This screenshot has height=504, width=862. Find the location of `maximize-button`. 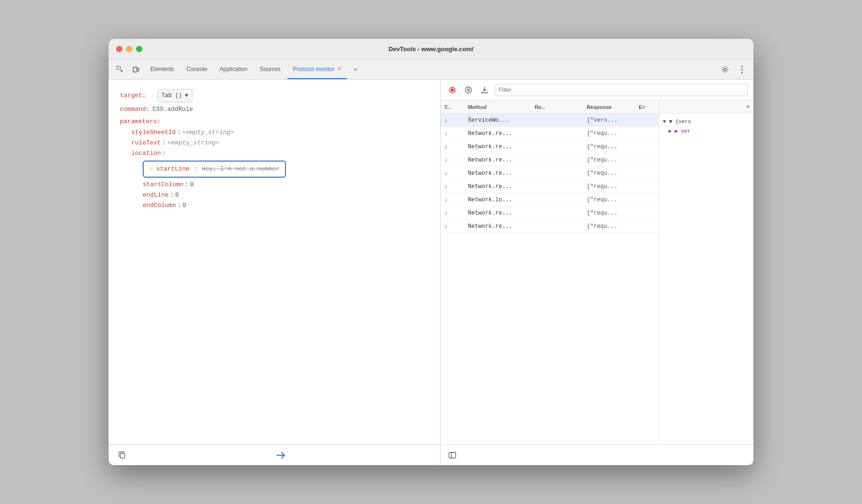

maximize-button is located at coordinates (139, 49).